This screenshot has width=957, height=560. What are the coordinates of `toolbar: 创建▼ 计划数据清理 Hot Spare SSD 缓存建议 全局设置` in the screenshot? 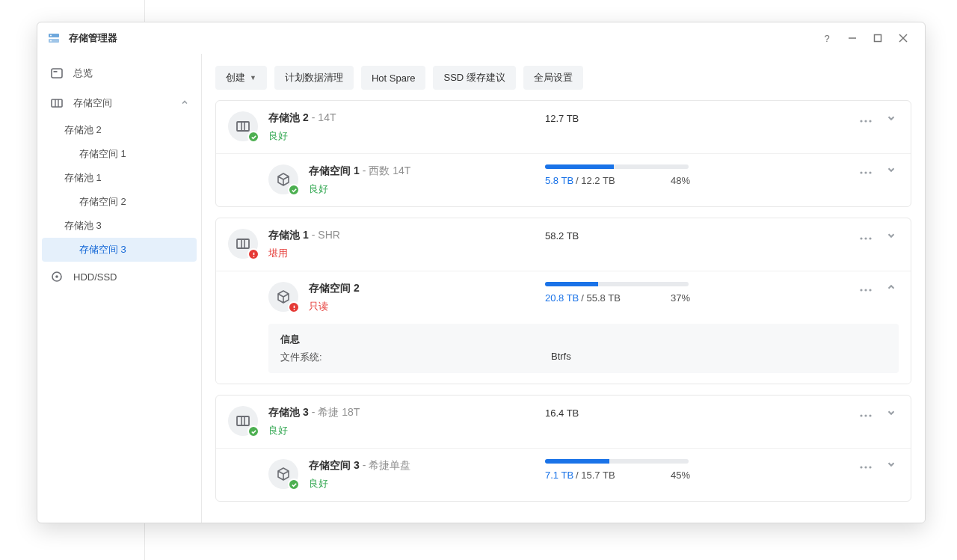 It's located at (564, 78).